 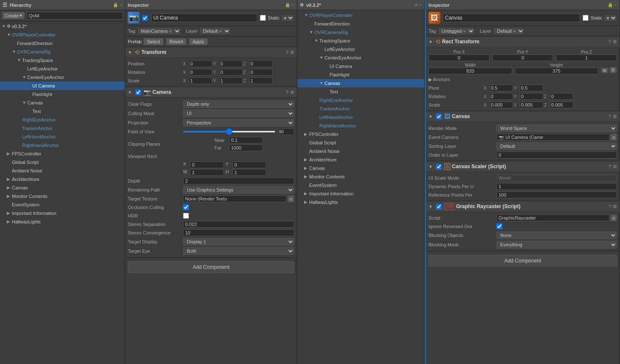 What do you see at coordinates (263, 18) in the screenshot?
I see `static-checkbox` at bounding box center [263, 18].